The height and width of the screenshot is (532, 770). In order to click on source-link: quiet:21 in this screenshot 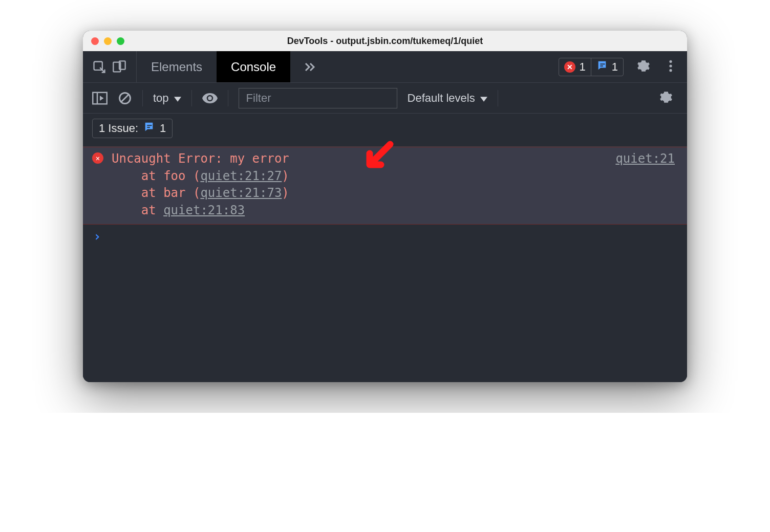, I will do `click(645, 159)`.